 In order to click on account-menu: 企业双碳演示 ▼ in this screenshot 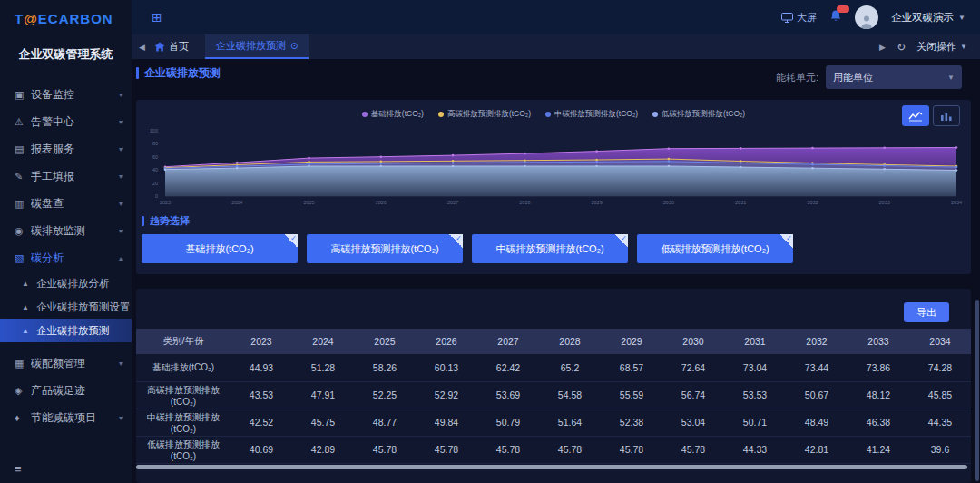, I will do `click(928, 18)`.